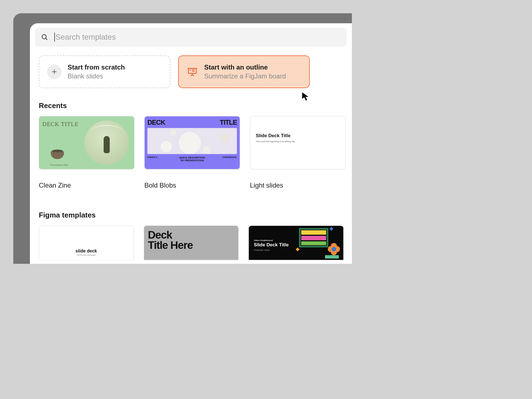  Describe the element at coordinates (192, 141) in the screenshot. I see `blobs-image-graphic` at that location.